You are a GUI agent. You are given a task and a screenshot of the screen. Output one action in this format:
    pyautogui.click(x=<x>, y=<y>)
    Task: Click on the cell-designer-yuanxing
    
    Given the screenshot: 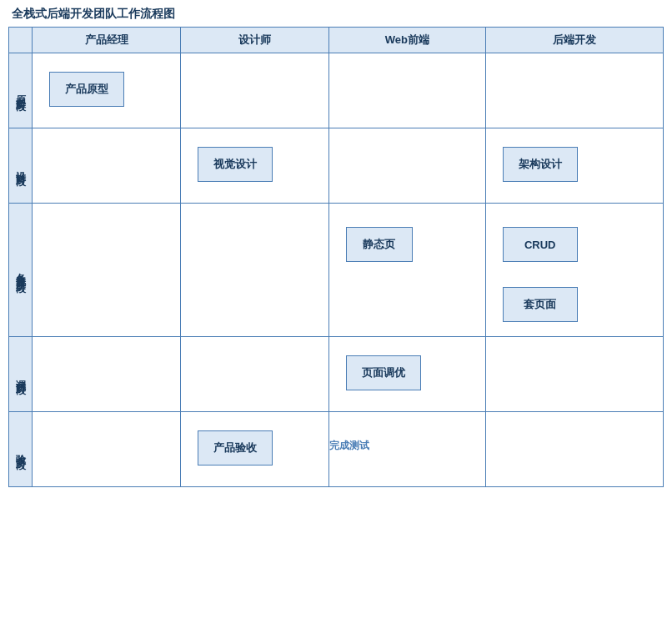 What is the action you would take?
    pyautogui.click(x=255, y=91)
    